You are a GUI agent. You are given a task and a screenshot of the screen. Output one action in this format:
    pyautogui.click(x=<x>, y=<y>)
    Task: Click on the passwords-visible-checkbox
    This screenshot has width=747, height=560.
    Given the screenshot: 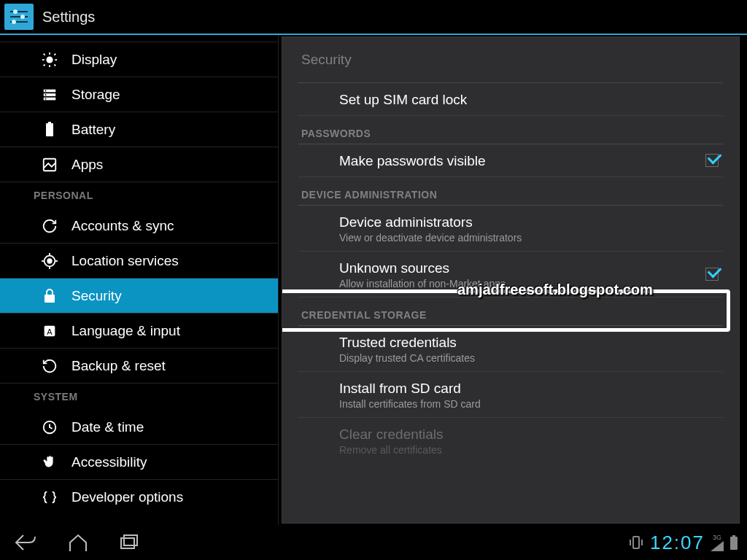 What is the action you would take?
    pyautogui.click(x=712, y=160)
    